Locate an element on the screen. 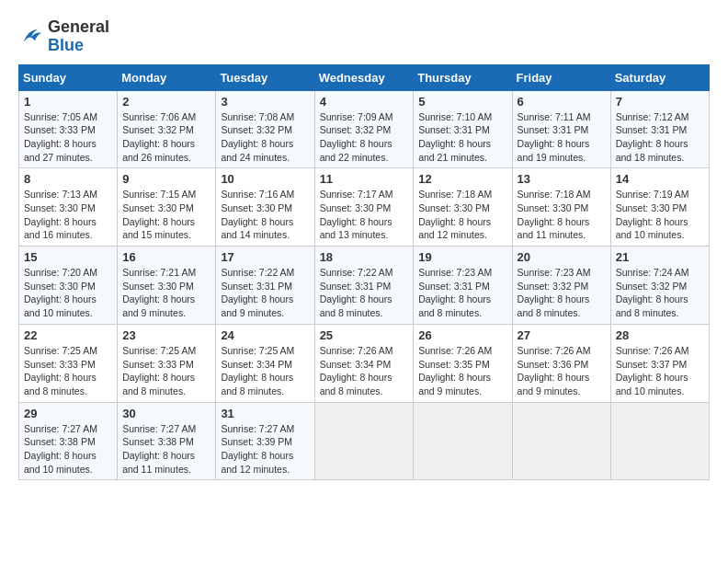  calendar-week-row: 8 Sunrise: 7:13 AM Sunset: 3:30 PM Dayli… is located at coordinates (364, 208).